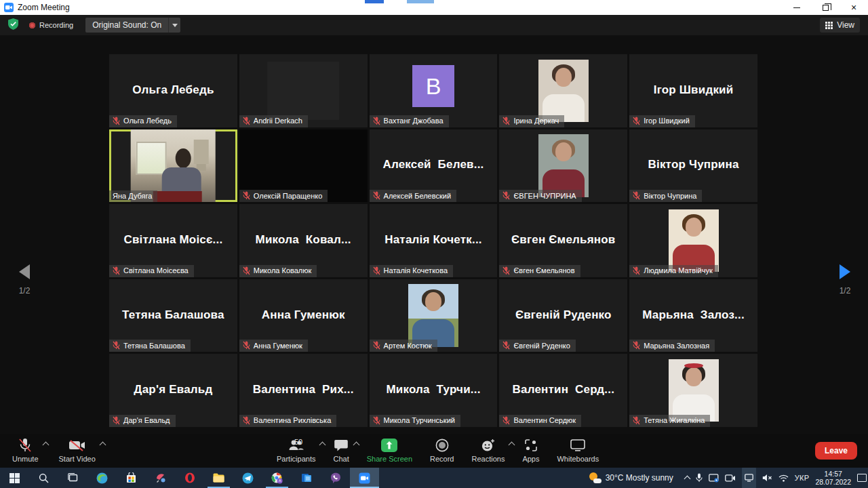 Image resolution: width=868 pixels, height=488 pixels. Describe the element at coordinates (749, 478) in the screenshot. I see `tray-monitor-icon` at that location.